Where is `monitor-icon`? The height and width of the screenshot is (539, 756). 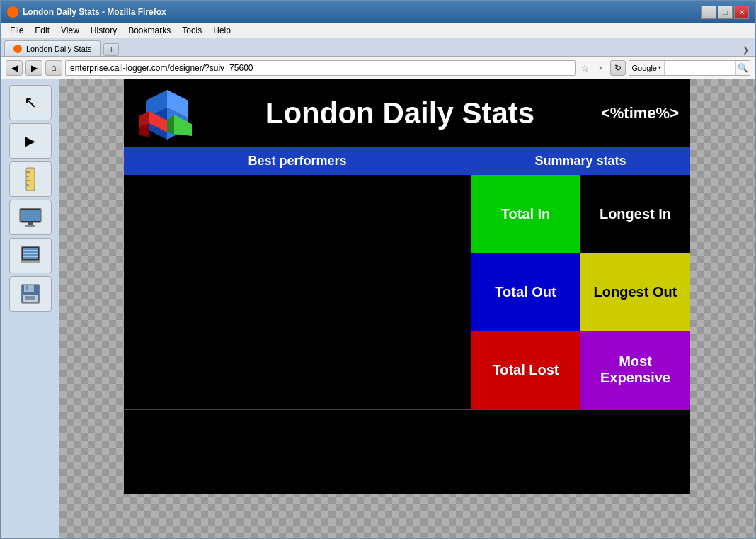 monitor-icon is located at coordinates (30, 217).